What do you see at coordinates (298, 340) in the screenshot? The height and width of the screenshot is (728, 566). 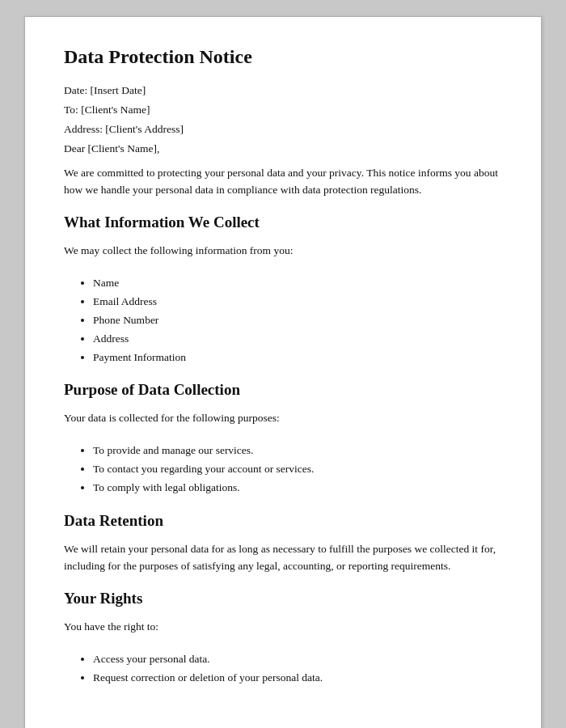 I see `list-item: Address` at bounding box center [298, 340].